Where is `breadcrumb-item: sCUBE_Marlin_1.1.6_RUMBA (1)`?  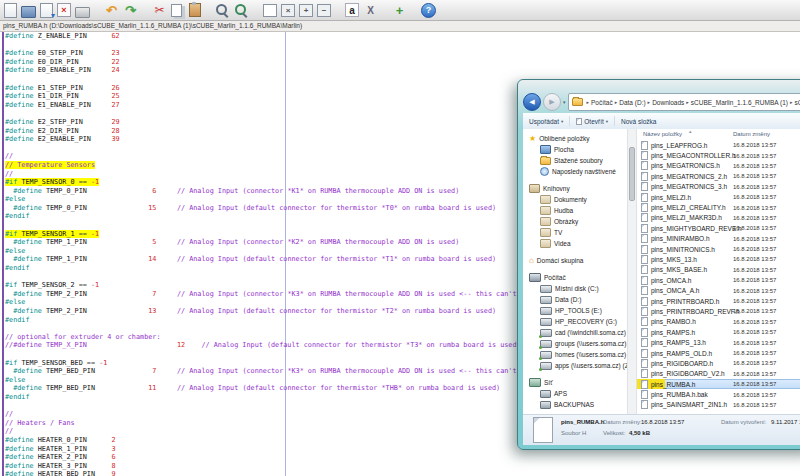 breadcrumb-item: sCUBE_Marlin_1.1.6_RUMBA (1) is located at coordinates (740, 102).